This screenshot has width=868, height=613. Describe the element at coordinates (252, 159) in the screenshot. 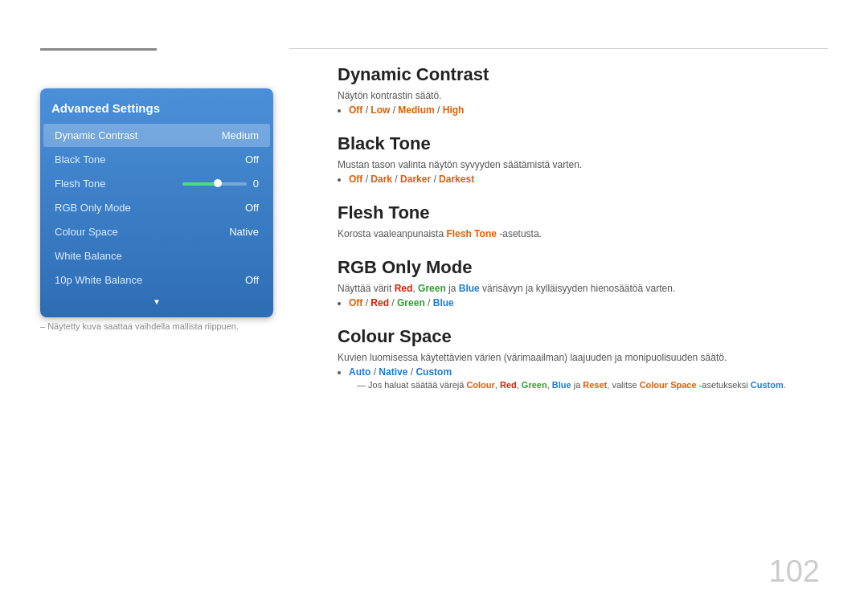

I see `black-tone-value: Off` at that location.